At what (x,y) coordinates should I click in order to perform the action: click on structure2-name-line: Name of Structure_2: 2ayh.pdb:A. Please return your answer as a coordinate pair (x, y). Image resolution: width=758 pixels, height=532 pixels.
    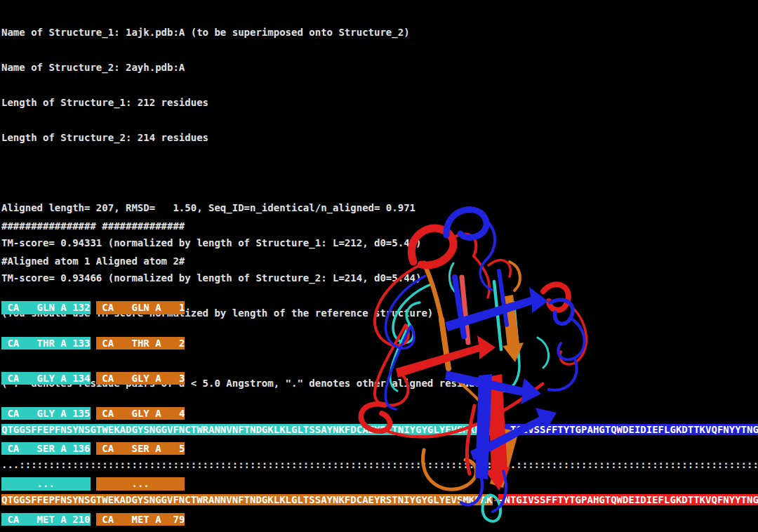
    Looking at the image, I should click on (380, 67).